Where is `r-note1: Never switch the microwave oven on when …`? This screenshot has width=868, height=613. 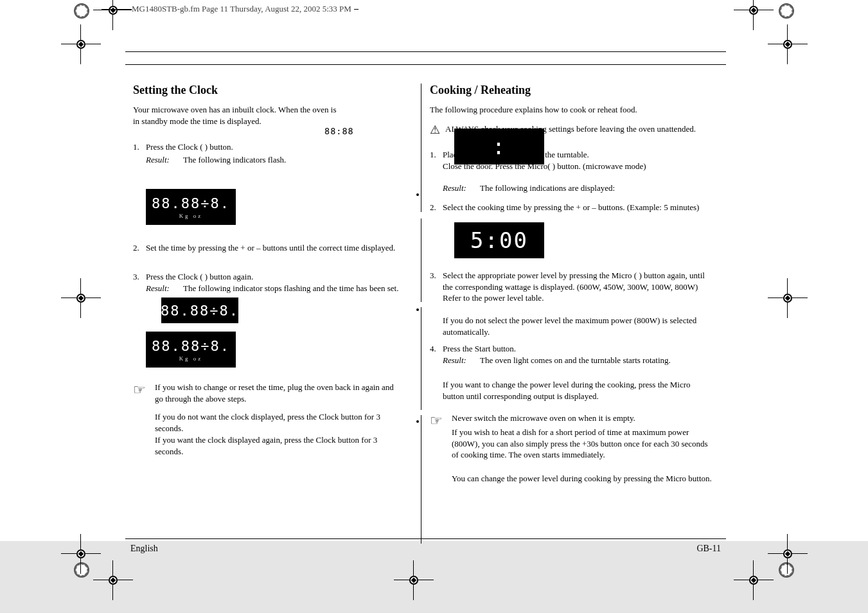
r-note1: Never switch the microwave oven on when … is located at coordinates (583, 418).